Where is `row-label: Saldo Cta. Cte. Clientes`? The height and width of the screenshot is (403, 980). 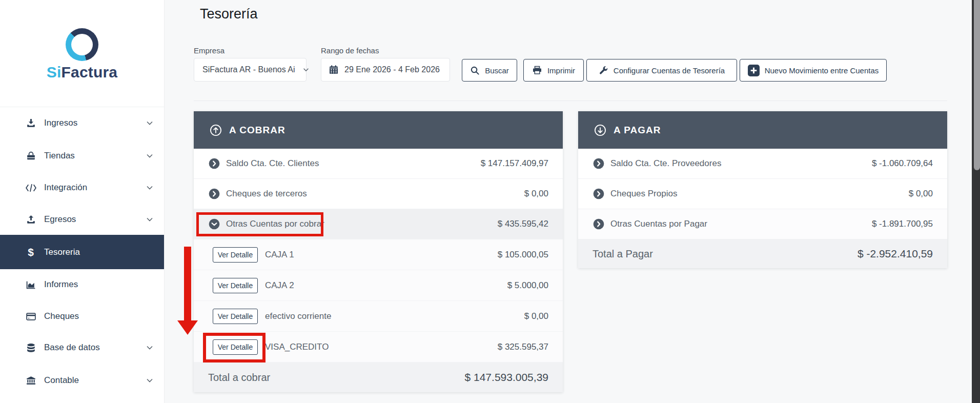
row-label: Saldo Cta. Cte. Clientes is located at coordinates (273, 164).